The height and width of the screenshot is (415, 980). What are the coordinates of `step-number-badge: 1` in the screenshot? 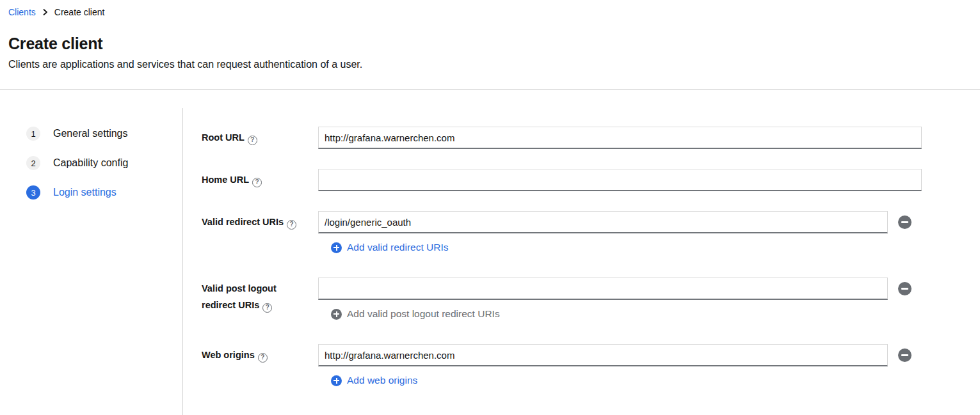 It's located at (33, 134).